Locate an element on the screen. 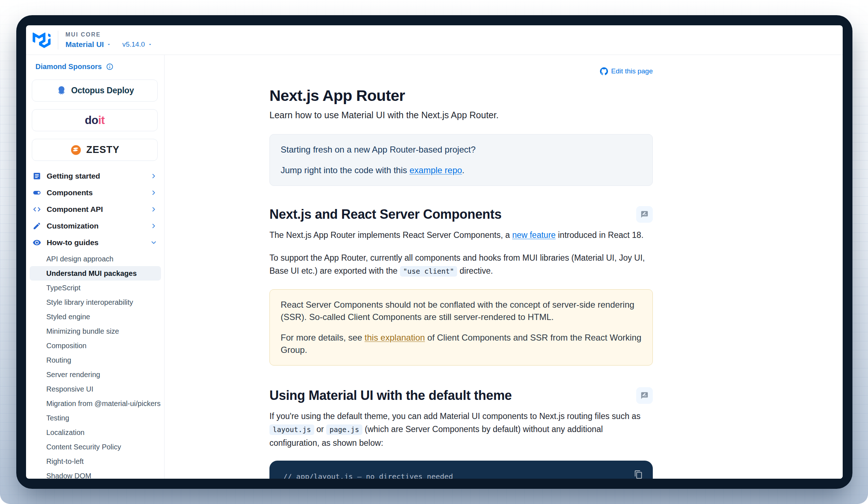 Image resolution: width=868 pixels, height=504 pixels. sidebar-item-label: How-to guides is located at coordinates (98, 243).